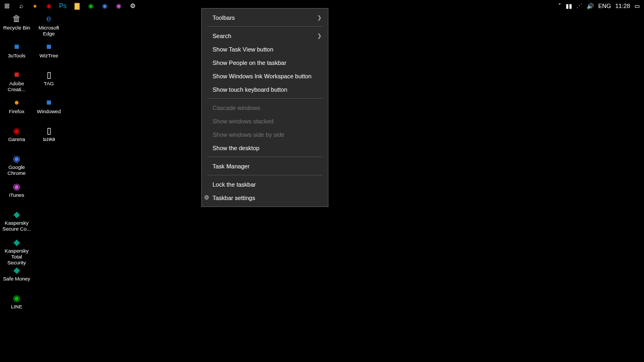 The width and height of the screenshot is (644, 362). Describe the element at coordinates (569, 6) in the screenshot. I see `battery-icon: ▮▮` at that location.